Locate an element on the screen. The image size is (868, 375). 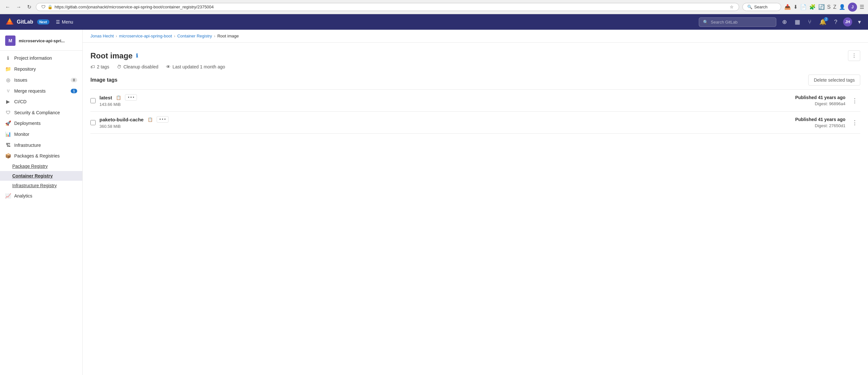
gitlab-logo: GitLab is located at coordinates (19, 22).